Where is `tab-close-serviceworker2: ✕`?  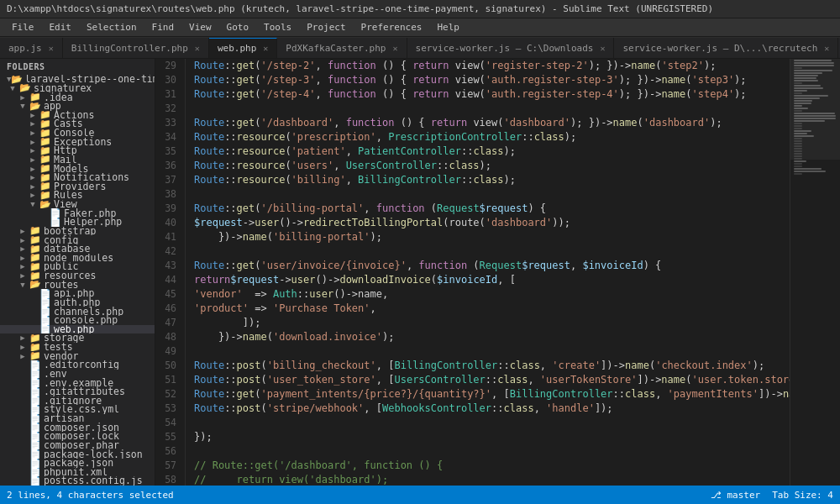
tab-close-serviceworker2: ✕ is located at coordinates (827, 49).